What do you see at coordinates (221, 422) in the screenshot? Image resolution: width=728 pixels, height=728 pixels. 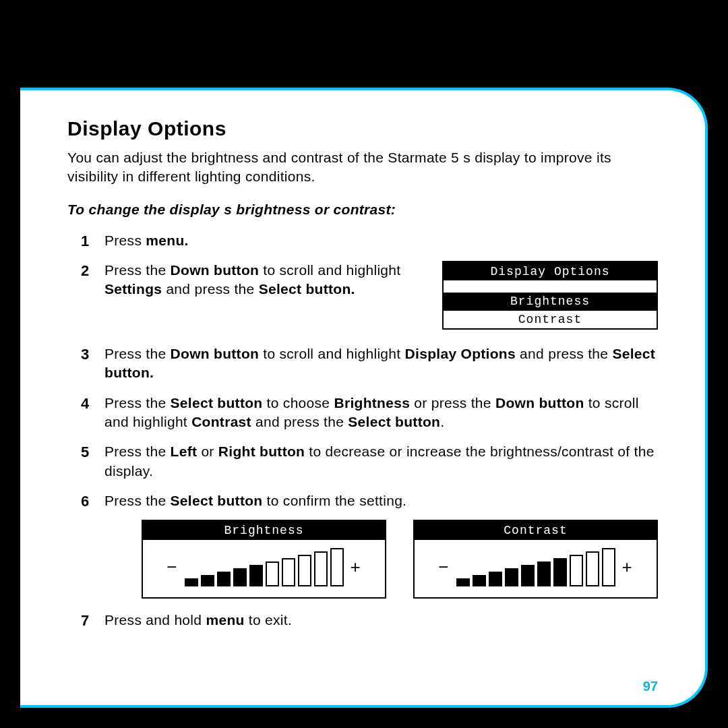 I see `step-bold: Contrast` at bounding box center [221, 422].